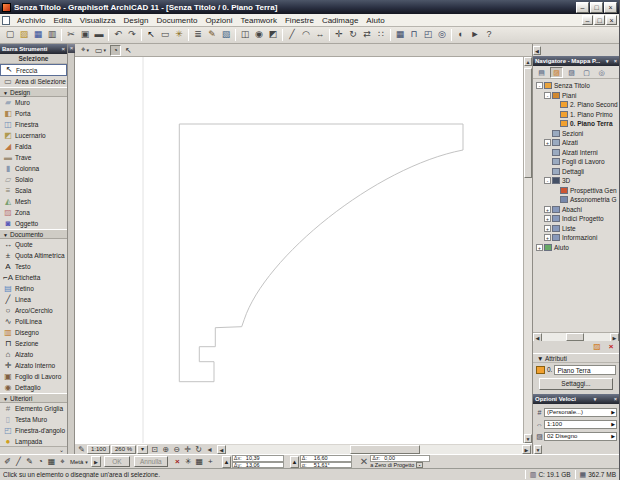 This screenshot has width=620, height=480. I want to click on fillet-icon: ◠, so click(306, 35).